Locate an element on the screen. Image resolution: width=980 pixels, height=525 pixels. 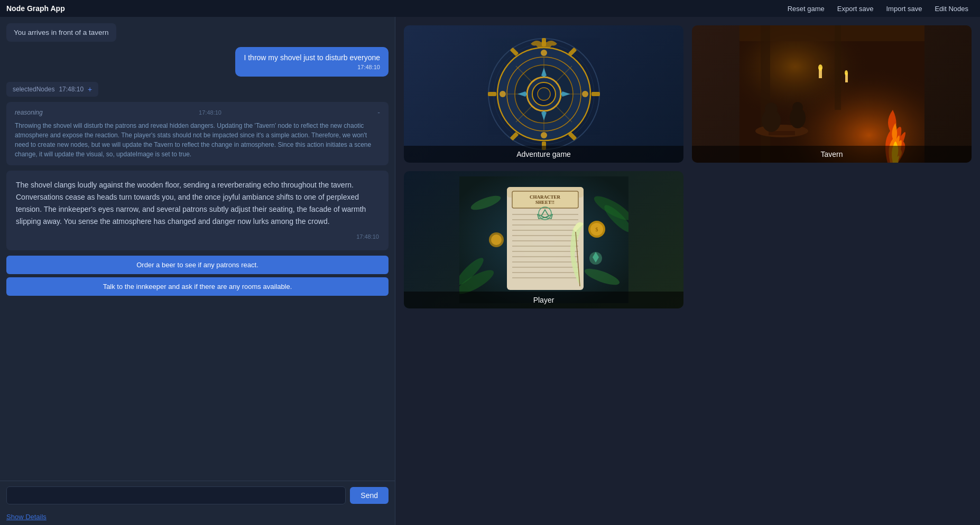
tavern-image is located at coordinates (832, 94).